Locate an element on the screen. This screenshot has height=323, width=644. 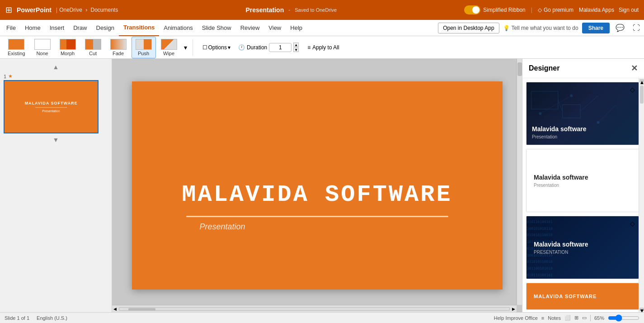
comment-icon: 💬 is located at coordinates (620, 28).